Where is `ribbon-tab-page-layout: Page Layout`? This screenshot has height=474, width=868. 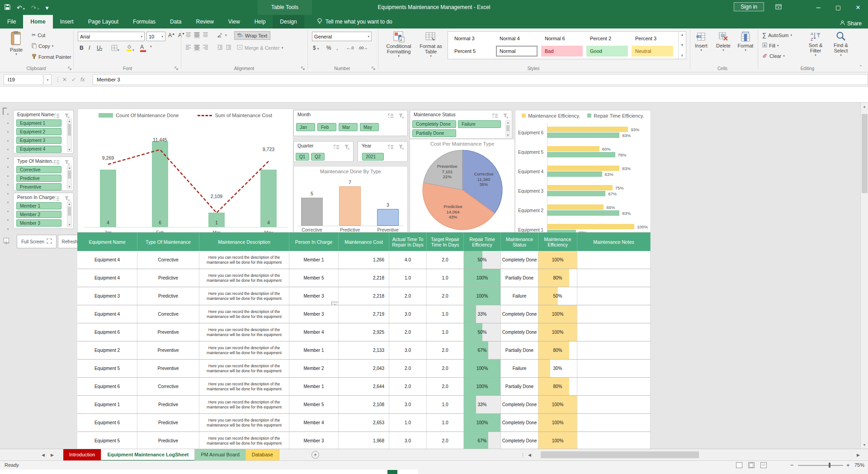 ribbon-tab-page-layout: Page Layout is located at coordinates (103, 22).